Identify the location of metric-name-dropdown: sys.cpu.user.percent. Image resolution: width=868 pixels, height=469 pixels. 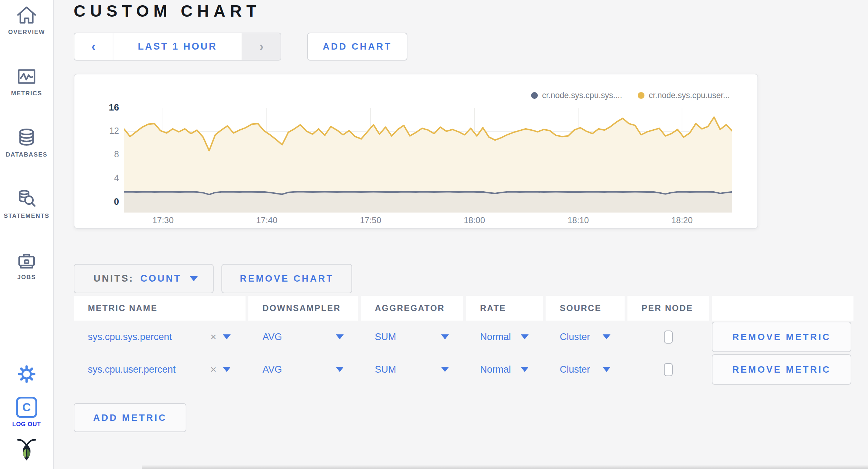
(149, 370).